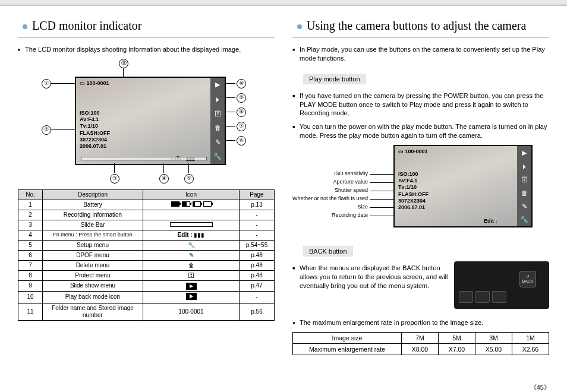  Describe the element at coordinates (463, 186) in the screenshot. I see `mini-lcd-screen: ▭ 100-0001 ISO:100 Av:F4.1 Tv:1/10 FLASH…` at that location.